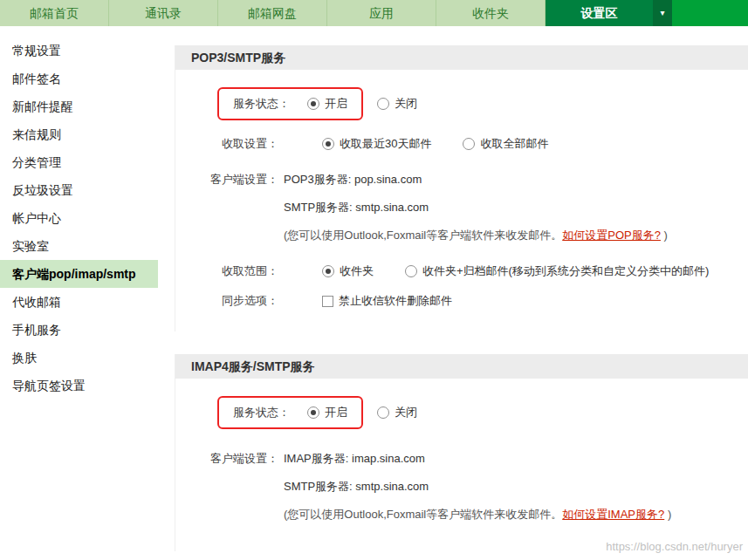 The height and width of the screenshot is (560, 748). What do you see at coordinates (710, 13) in the screenshot?
I see `nav-right-fill` at bounding box center [710, 13].